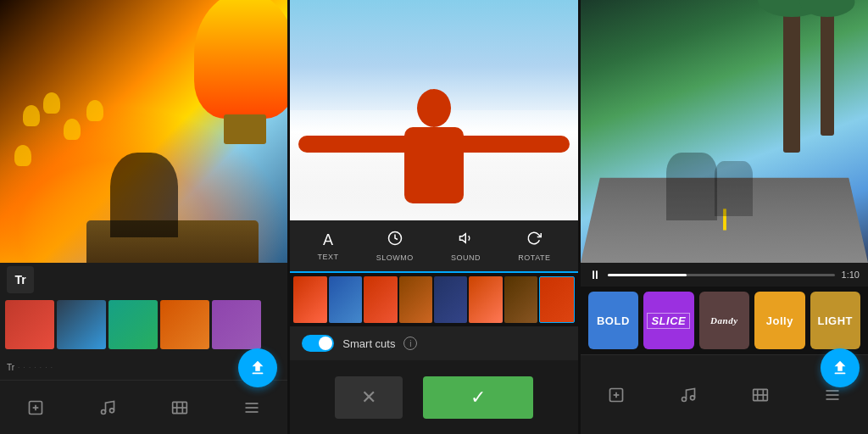 Image resolution: width=868 pixels, height=434 pixels. What do you see at coordinates (395, 246) in the screenshot?
I see `tool-slowmo: SLOWMO` at bounding box center [395, 246].